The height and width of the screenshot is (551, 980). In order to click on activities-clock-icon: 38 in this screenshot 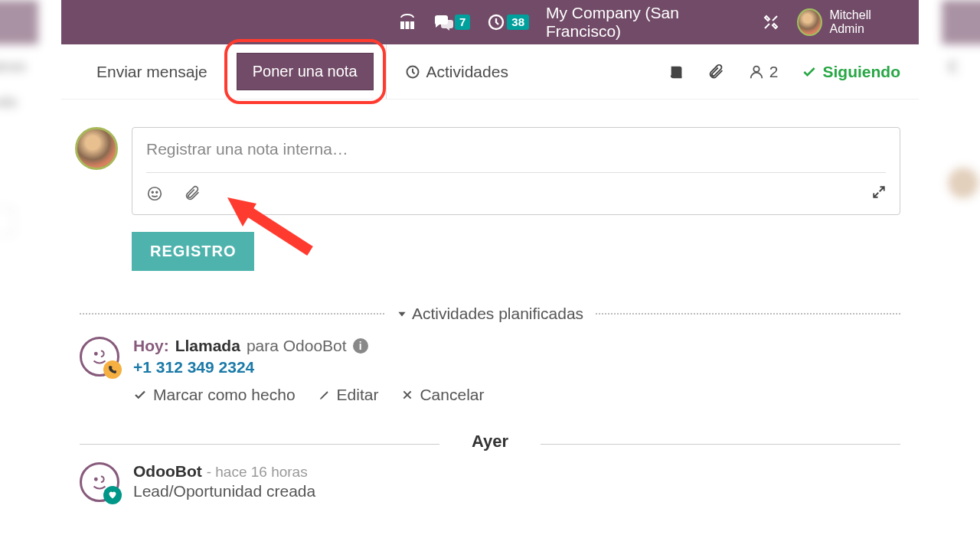, I will do `click(508, 22)`.